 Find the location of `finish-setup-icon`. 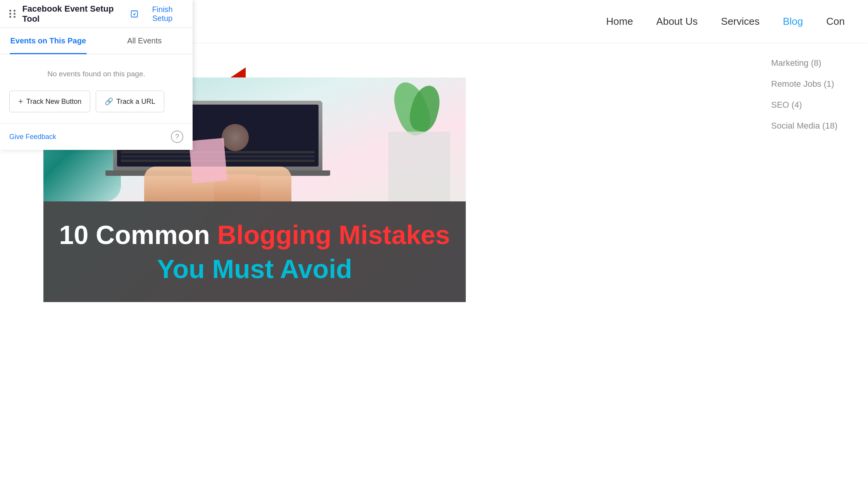

finish-setup-icon is located at coordinates (134, 14).